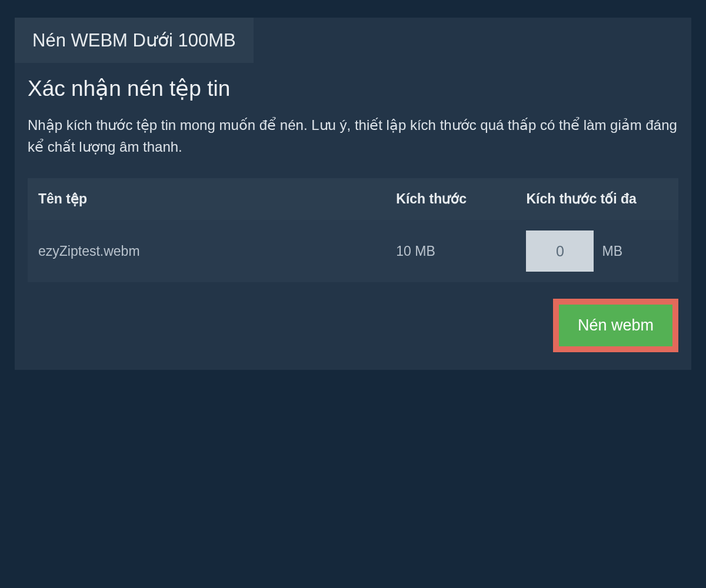 This screenshot has width=706, height=588. What do you see at coordinates (353, 199) in the screenshot?
I see `table-header: Tên tệp Kích thước Kích thước tối đa` at bounding box center [353, 199].